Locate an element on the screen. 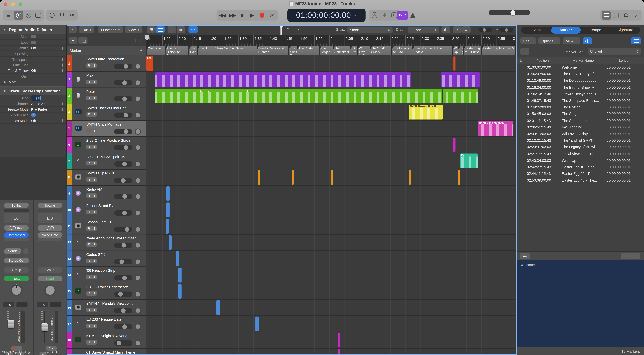  browsers-button: ♪ is located at coordinates (636, 15).